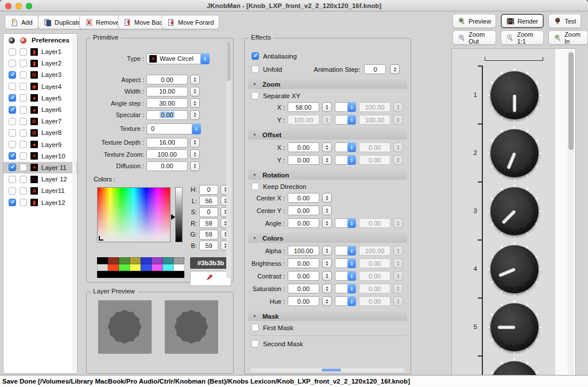 Image resolution: width=588 pixels, height=387 pixels. I want to click on diffusion-stepper, so click(195, 167).